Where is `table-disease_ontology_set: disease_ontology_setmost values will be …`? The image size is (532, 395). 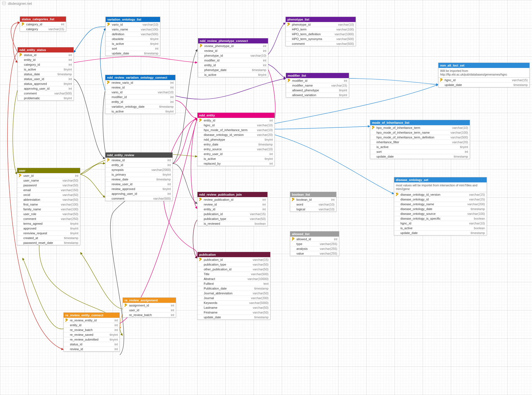 table-disease_ontology_set: disease_ontology_setmost values will be … is located at coordinates (440, 206).